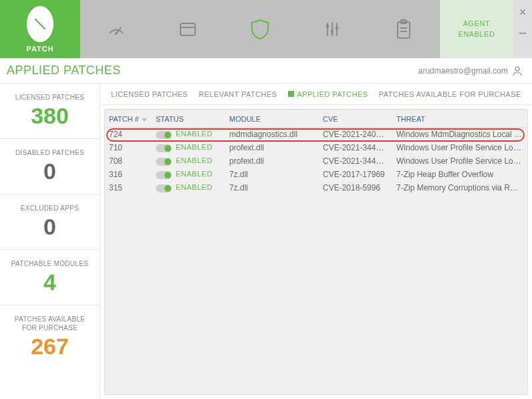  What do you see at coordinates (50, 241) in the screenshot?
I see `sidebar: LICENSED PATCHES 380 DISABLED PATCHES 0 …` at bounding box center [50, 241].